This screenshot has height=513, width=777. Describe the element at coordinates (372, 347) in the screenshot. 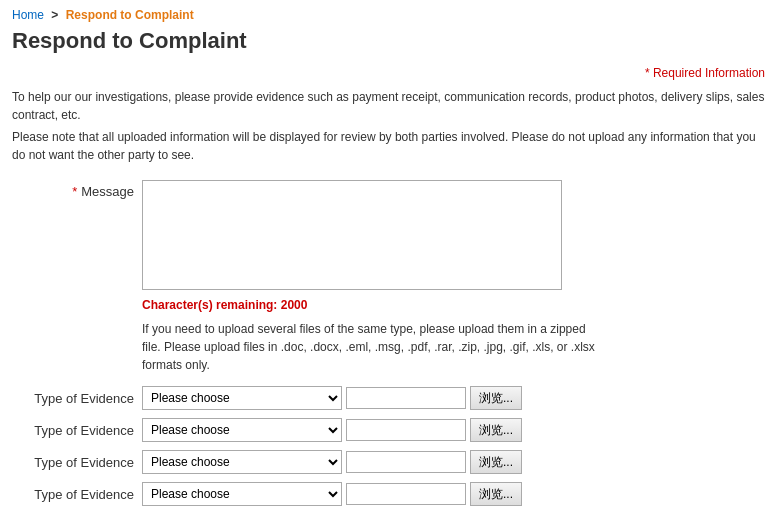

I see `upload-info: If you need to upload several files of t…` at that location.